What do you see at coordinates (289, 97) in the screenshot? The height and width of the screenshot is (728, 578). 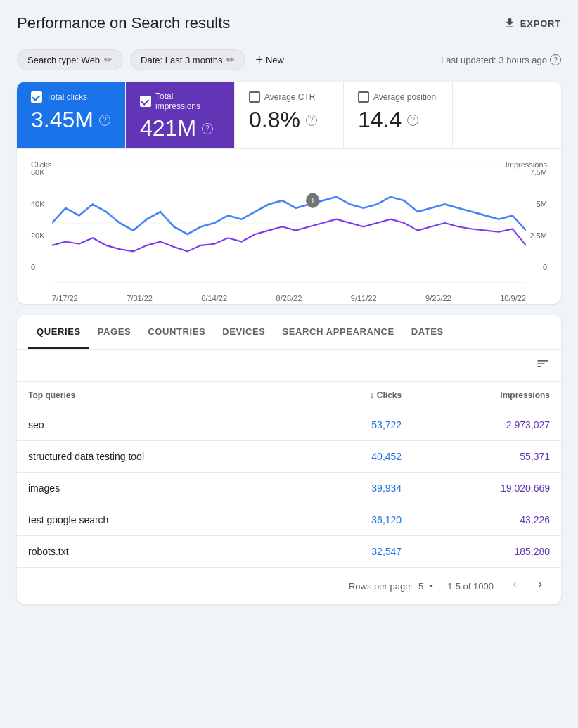 I see `avg-ctr-label: Average CTR` at bounding box center [289, 97].